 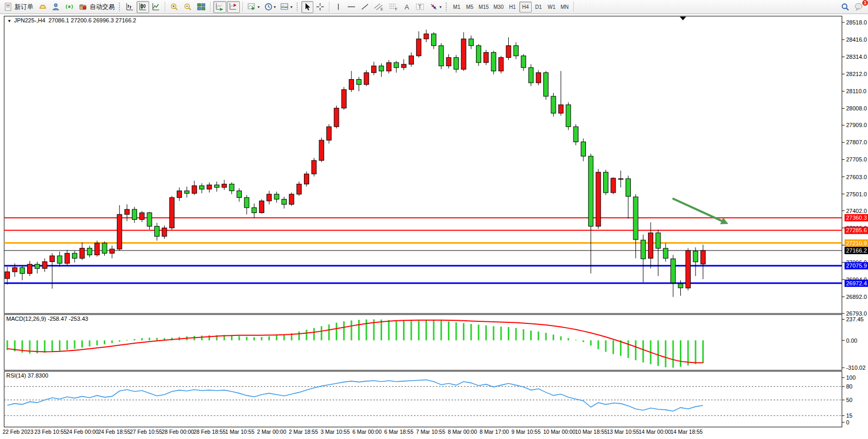 I want to click on timeframe-h1: H1, so click(x=512, y=7).